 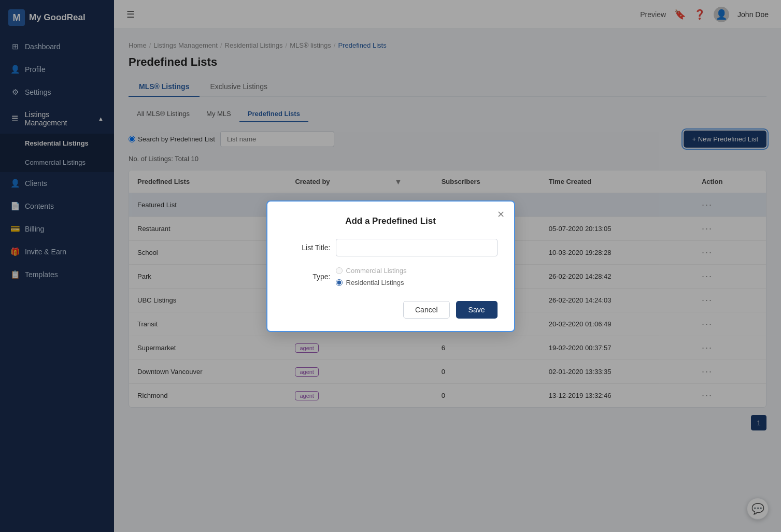 I want to click on type-row: Type: Commercial Listings Residential Li…, so click(x=391, y=277).